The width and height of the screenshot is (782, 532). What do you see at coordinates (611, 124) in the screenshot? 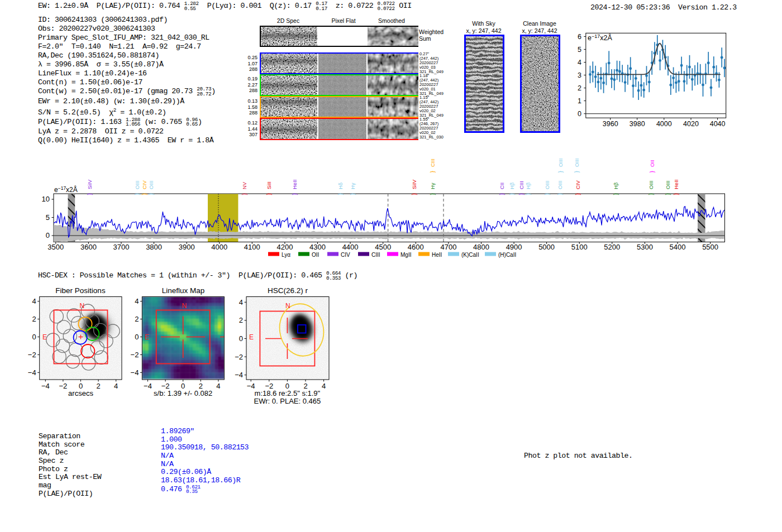
I see `svg-text: 3960` at bounding box center [611, 124].